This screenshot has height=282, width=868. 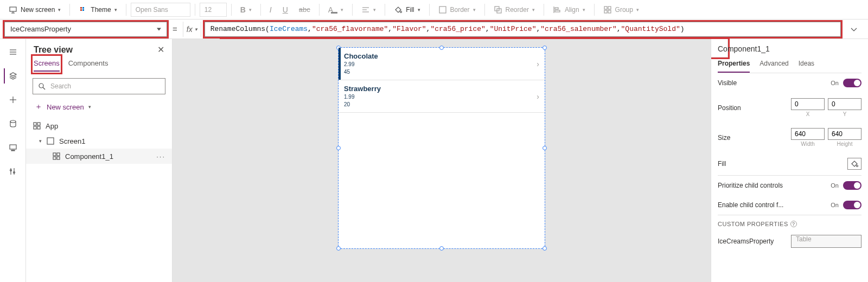 What do you see at coordinates (854, 29) in the screenshot?
I see `expand-formula-button` at bounding box center [854, 29].